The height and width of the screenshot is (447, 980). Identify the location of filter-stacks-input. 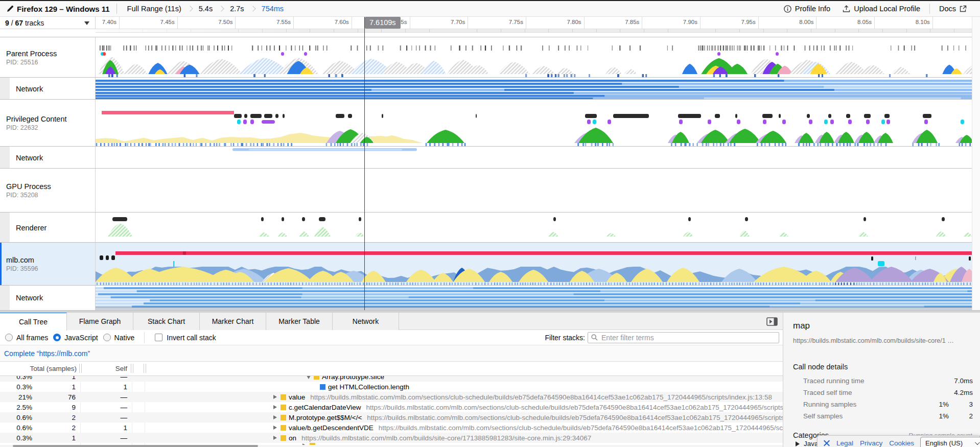
(684, 338).